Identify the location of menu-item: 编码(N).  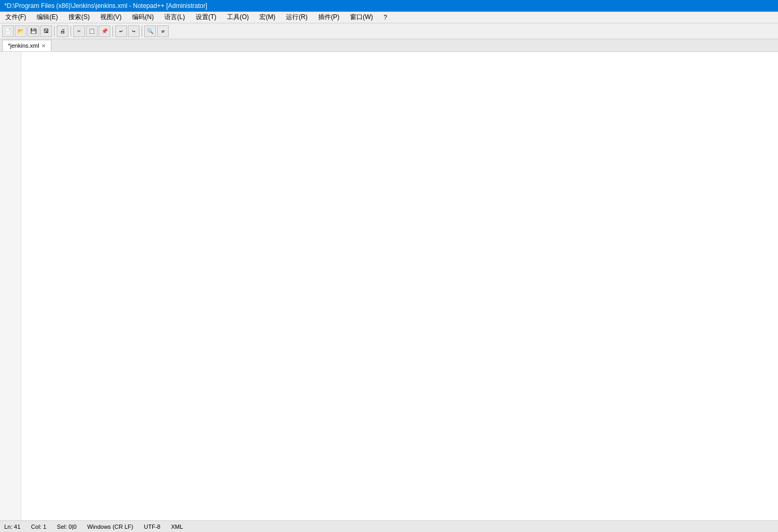
(143, 17).